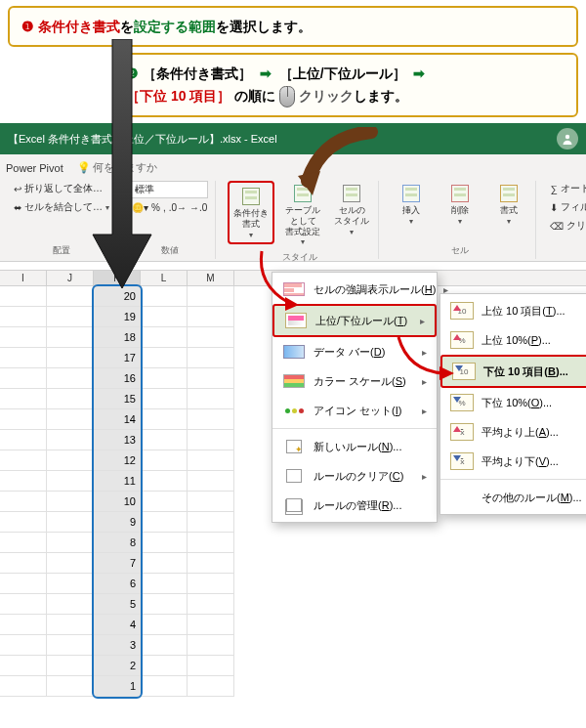 The width and height of the screenshot is (586, 728). What do you see at coordinates (117, 502) in the screenshot?
I see `cell: 10` at bounding box center [117, 502].